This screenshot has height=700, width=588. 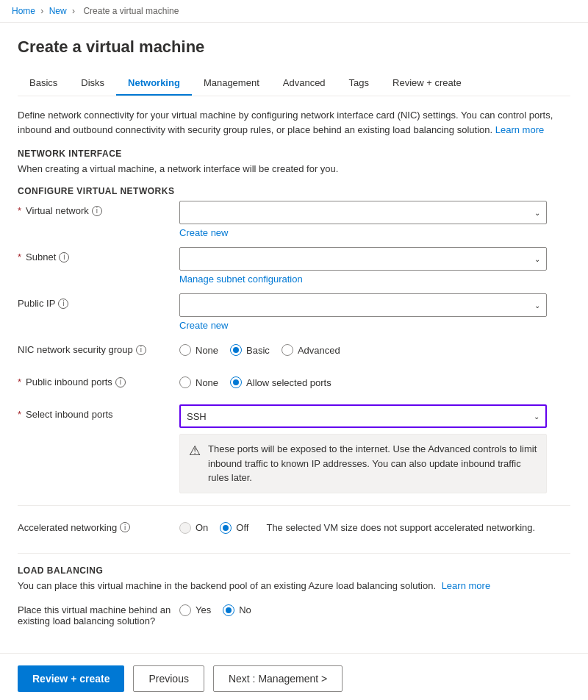 I want to click on nic-security-advanced-option: Advanced, so click(x=311, y=350).